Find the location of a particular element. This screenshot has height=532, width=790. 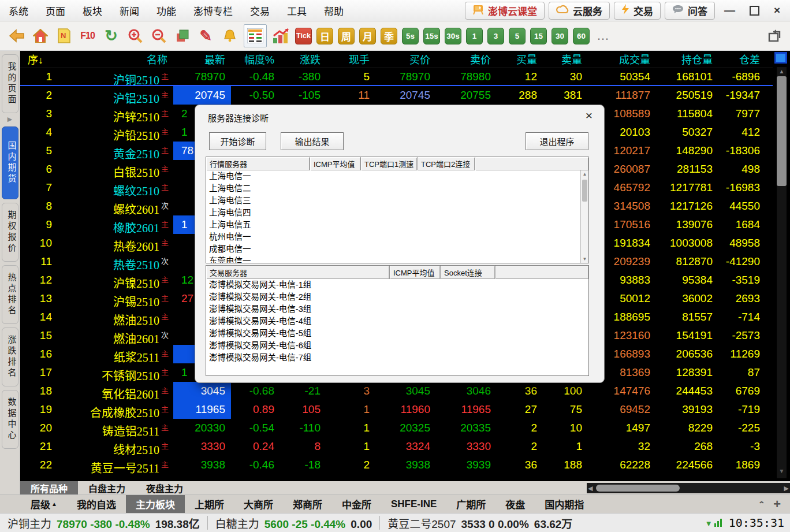

add-tab-icon: + is located at coordinates (777, 504).